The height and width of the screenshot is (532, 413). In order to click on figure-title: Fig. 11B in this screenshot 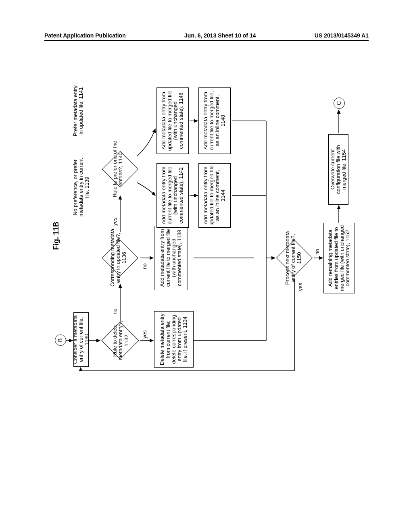, I will do `click(56, 236)`.